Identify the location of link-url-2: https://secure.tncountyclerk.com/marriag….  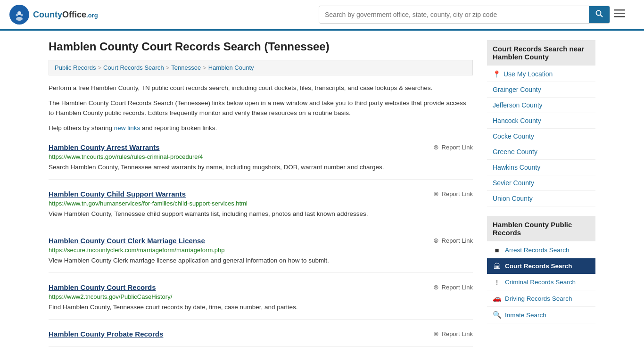
(261, 250).